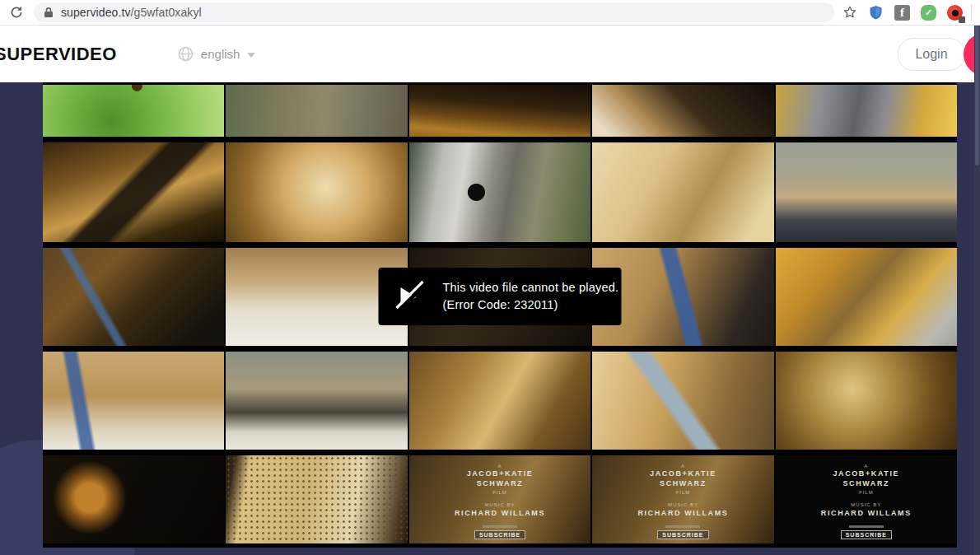 The height and width of the screenshot is (555, 980). Describe the element at coordinates (866, 193) in the screenshot. I see `video-thumbnail-glove-over-hive-rack` at that location.